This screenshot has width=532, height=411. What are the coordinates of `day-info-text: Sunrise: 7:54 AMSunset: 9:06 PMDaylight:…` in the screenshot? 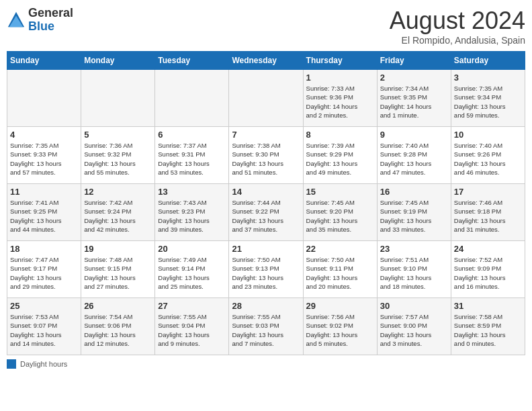 It's located at (118, 330).